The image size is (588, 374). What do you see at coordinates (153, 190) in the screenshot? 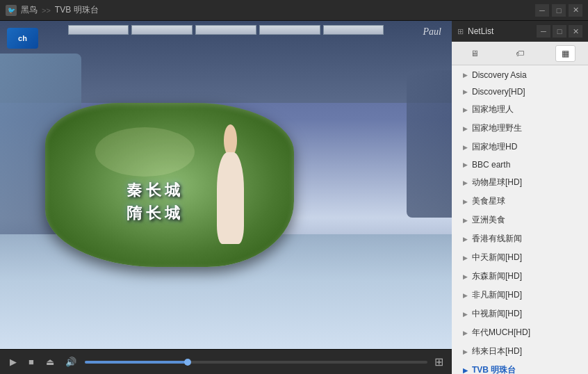
I see `subtitle-line1: 秦 长 城` at bounding box center [153, 190].